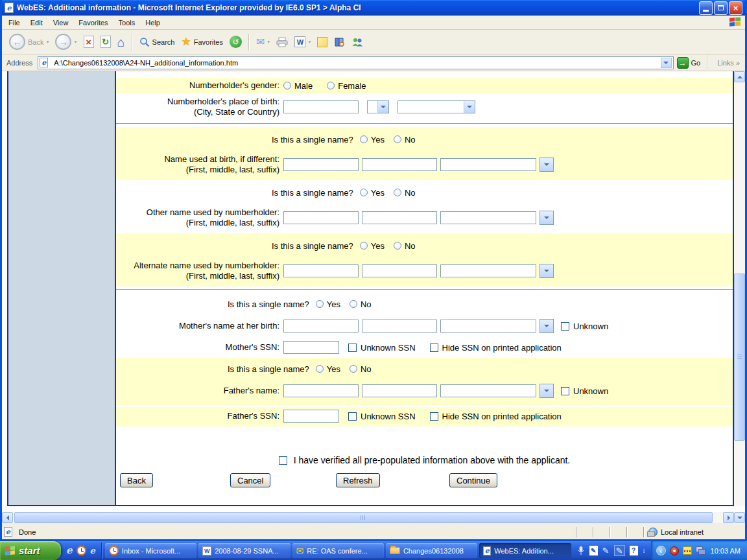 The width and height of the screenshot is (747, 560). What do you see at coordinates (331, 86) in the screenshot?
I see `gender-female-radio` at bounding box center [331, 86].